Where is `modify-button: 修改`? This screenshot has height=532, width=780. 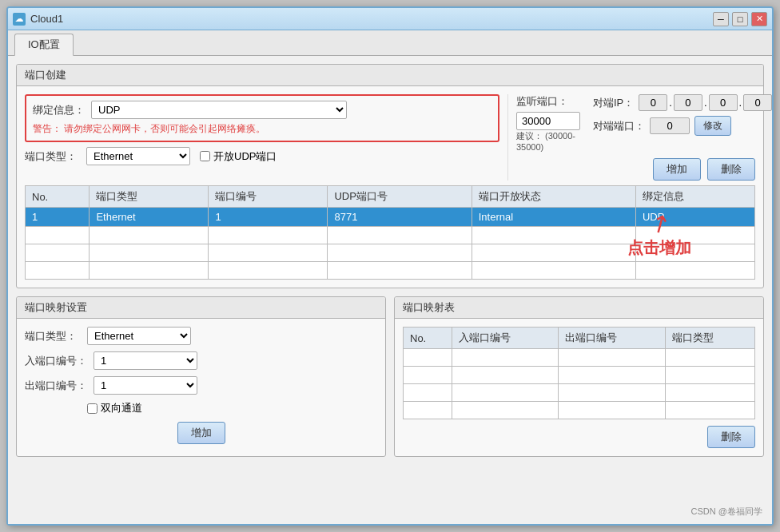
modify-button: 修改 is located at coordinates (713, 126).